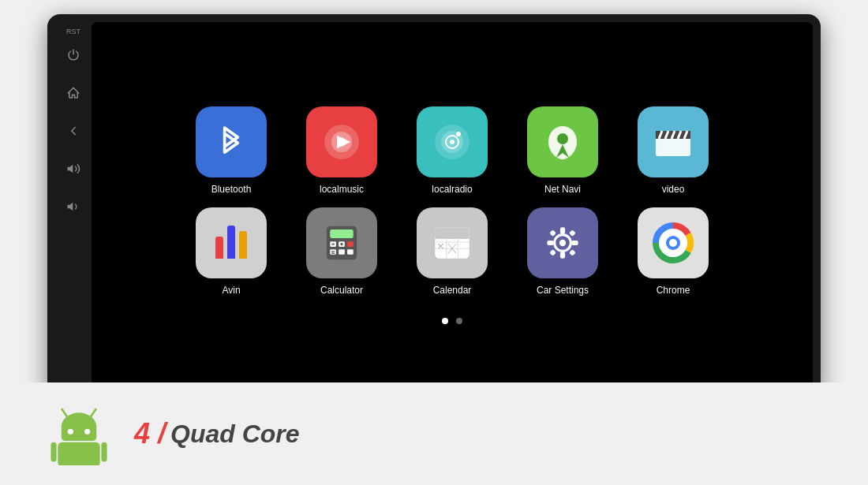 The height and width of the screenshot is (485, 868). Describe the element at coordinates (342, 252) in the screenshot. I see `app-calculator: Calculator` at that location.